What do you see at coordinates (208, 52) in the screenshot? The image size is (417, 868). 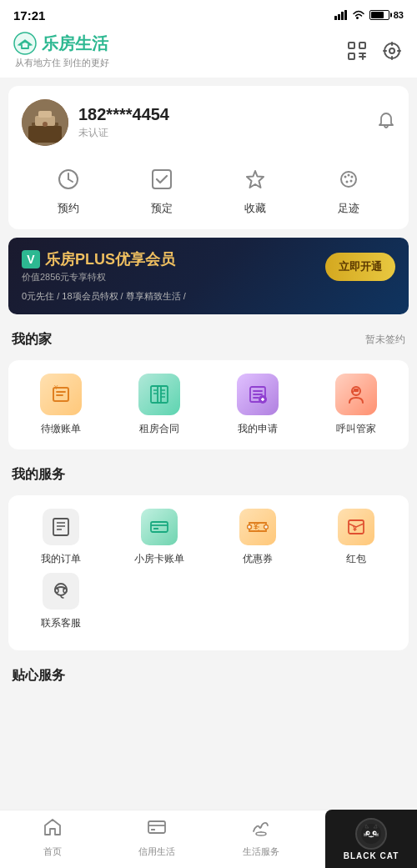 I see `header: 乐房生活 从有地方住 到住的更好` at bounding box center [208, 52].